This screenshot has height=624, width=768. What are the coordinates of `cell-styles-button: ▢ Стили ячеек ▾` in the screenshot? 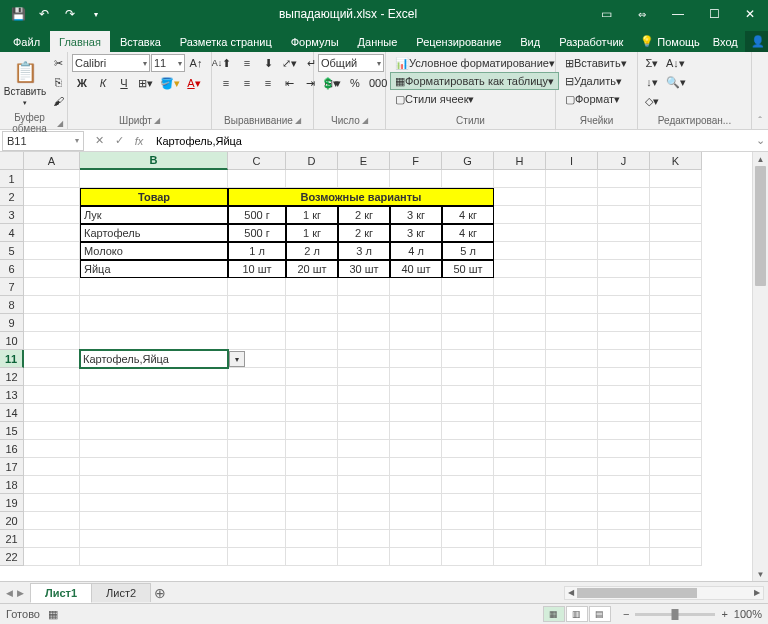 It's located at (450, 99).